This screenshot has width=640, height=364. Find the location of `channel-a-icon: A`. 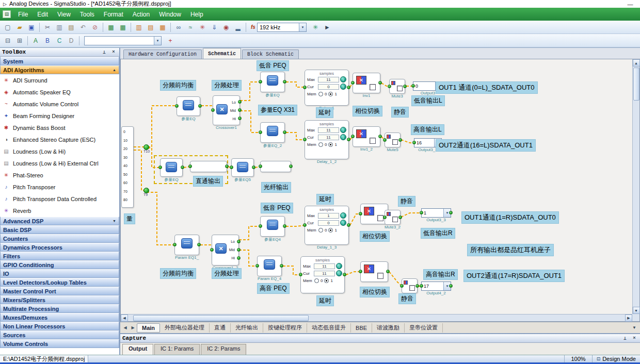

channel-a-icon: A is located at coordinates (36, 41).